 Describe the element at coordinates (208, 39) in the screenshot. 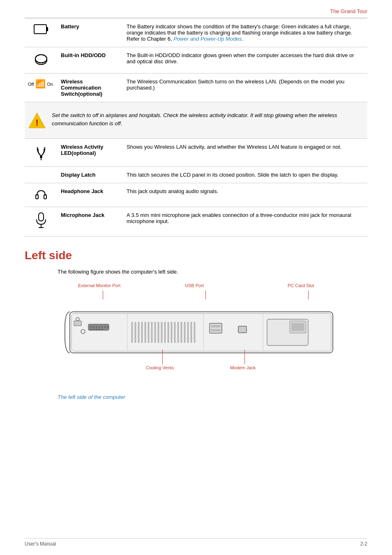

I see `power-link: Power and Power-Up Modes` at that location.